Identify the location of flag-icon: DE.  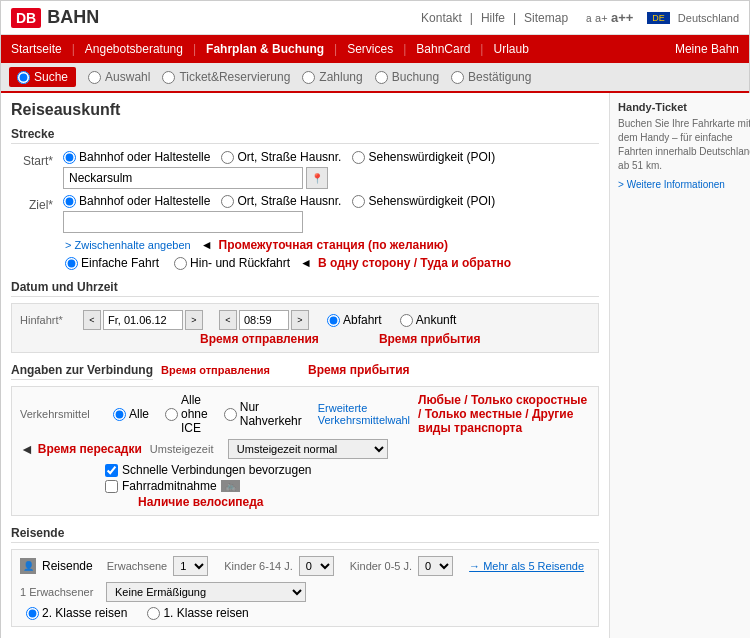
(658, 18).